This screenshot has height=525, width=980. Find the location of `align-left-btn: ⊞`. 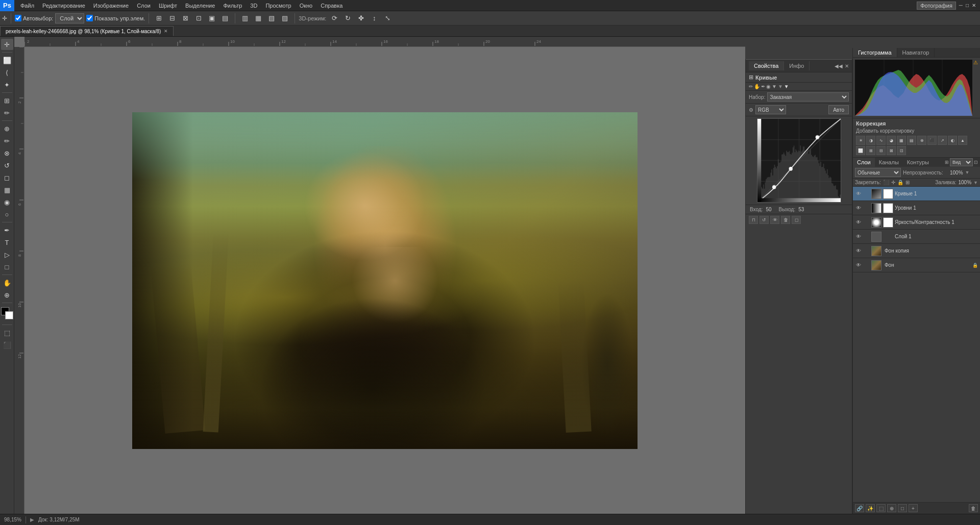

align-left-btn: ⊞ is located at coordinates (159, 18).